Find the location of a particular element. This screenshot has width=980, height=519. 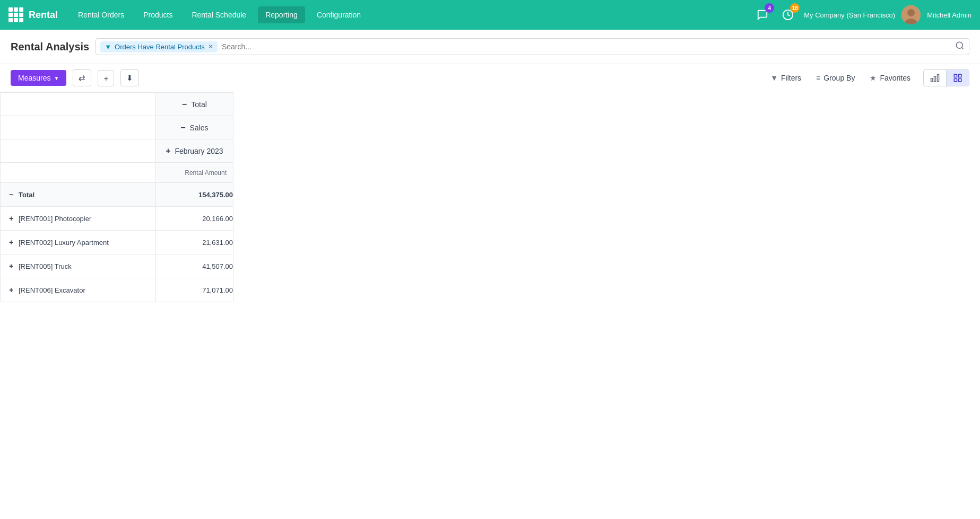

app-logo: Rental is located at coordinates (33, 15).